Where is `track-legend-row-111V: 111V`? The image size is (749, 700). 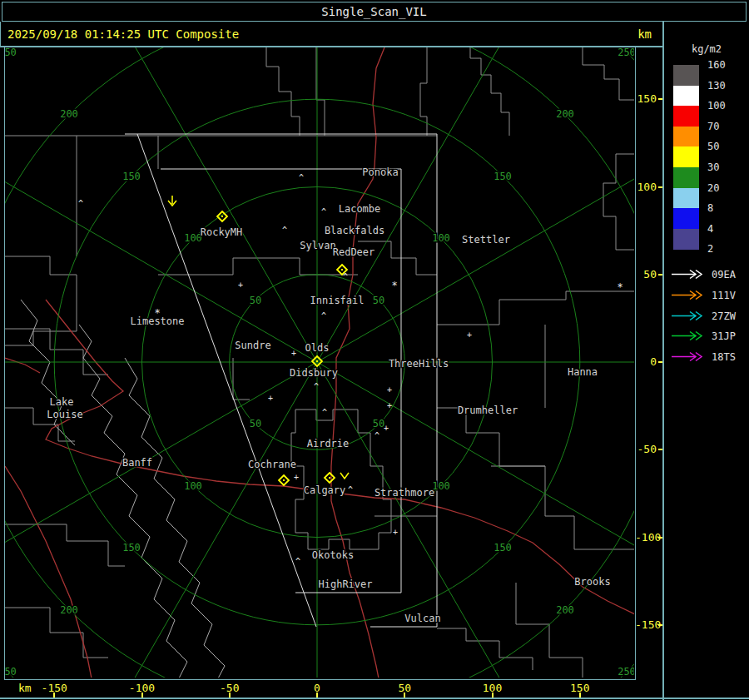
track-legend-row-111V: 111V is located at coordinates (707, 295).